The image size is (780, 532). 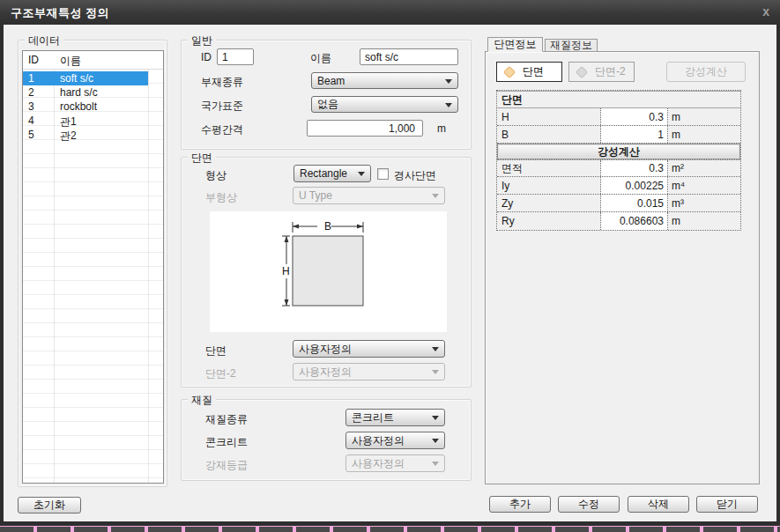 I want to click on material-group-label: 재질, so click(x=202, y=400).